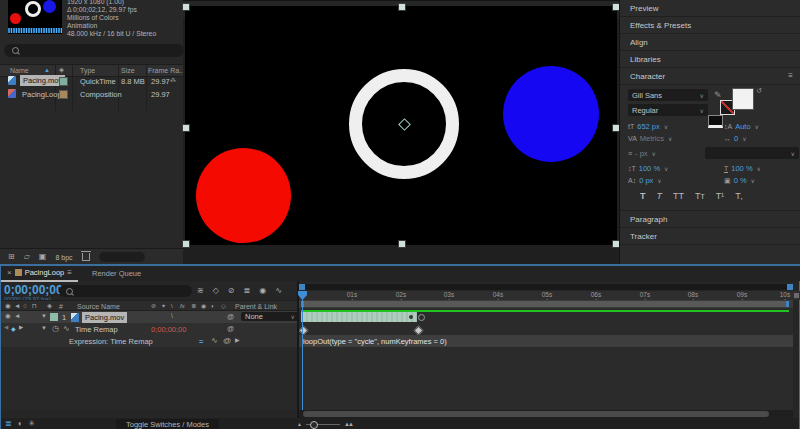 This screenshot has width=800, height=429. What do you see at coordinates (551, 114) in the screenshot?
I see `blue-circle-shape` at bounding box center [551, 114].